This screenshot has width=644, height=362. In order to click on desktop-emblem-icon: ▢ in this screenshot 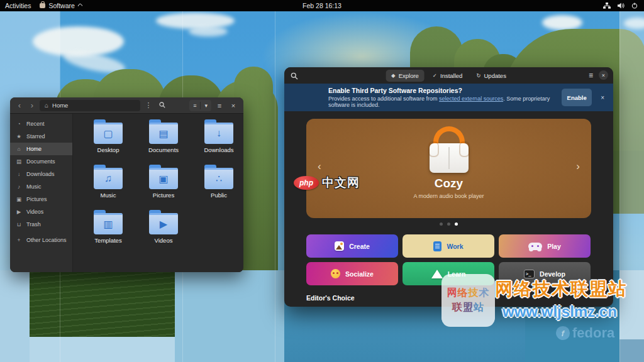, I will do `click(108, 133)`.